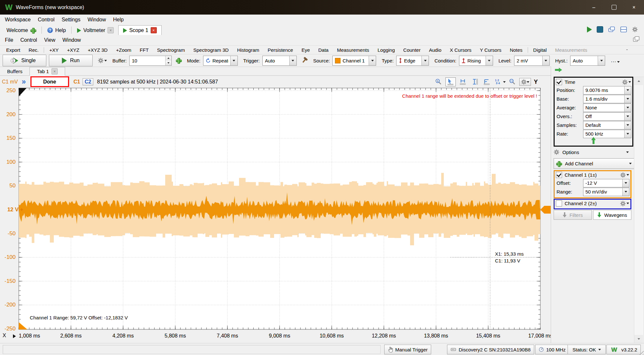 Image resolution: width=644 pixels, height=355 pixels. What do you see at coordinates (461, 50) in the screenshot?
I see `toolbar-item-x-cursors: X Cursors` at bounding box center [461, 50].